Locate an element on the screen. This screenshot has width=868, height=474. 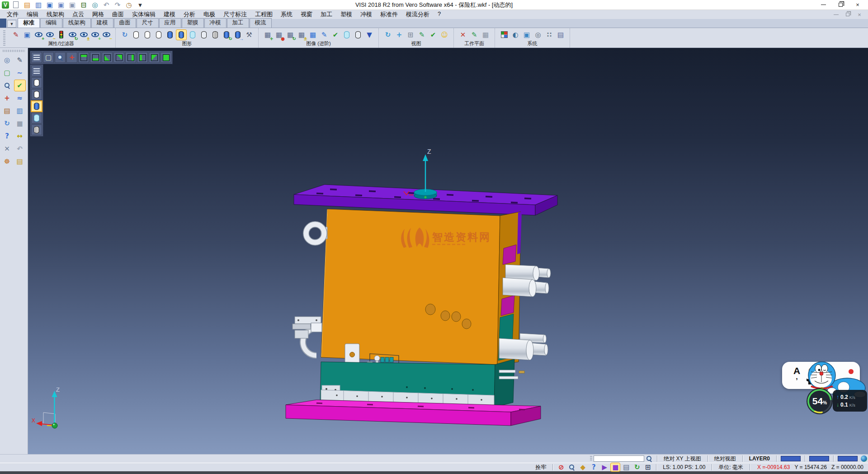
print-preview-icon: ◎ is located at coordinates (95, 5).